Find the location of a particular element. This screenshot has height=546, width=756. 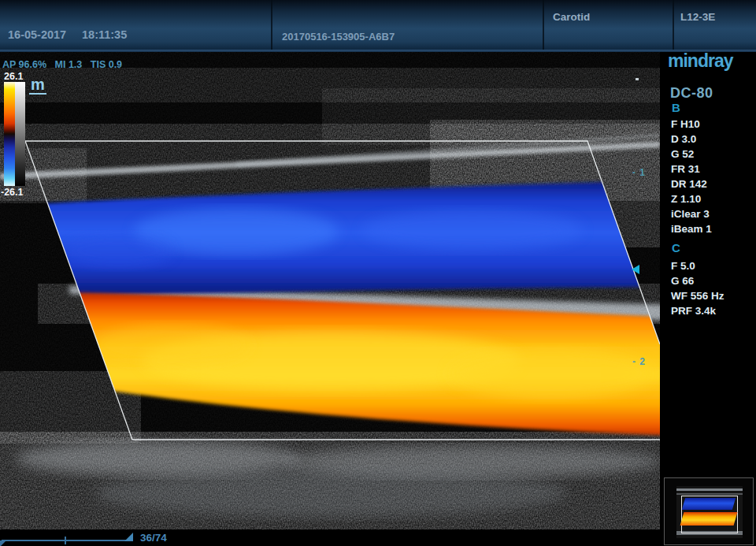

acoustic-power: AP 96.6% is located at coordinates (24, 65).